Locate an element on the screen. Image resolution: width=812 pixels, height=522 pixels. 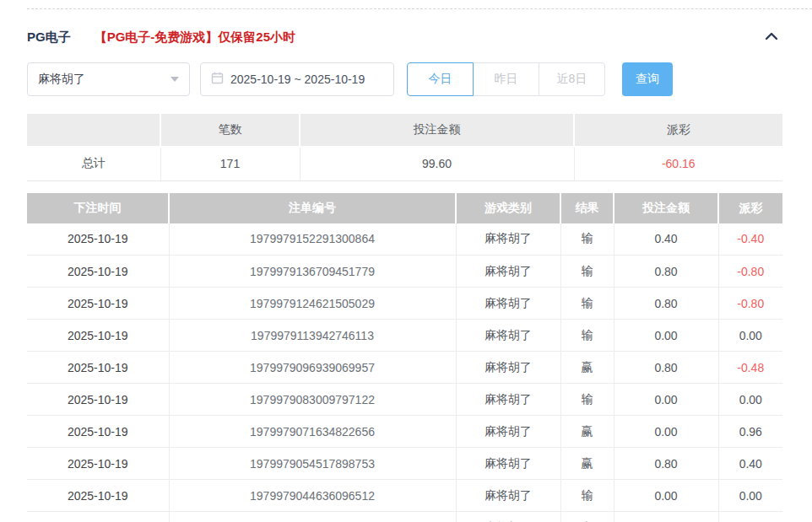
cell-amount: 0.40 is located at coordinates (666, 239).